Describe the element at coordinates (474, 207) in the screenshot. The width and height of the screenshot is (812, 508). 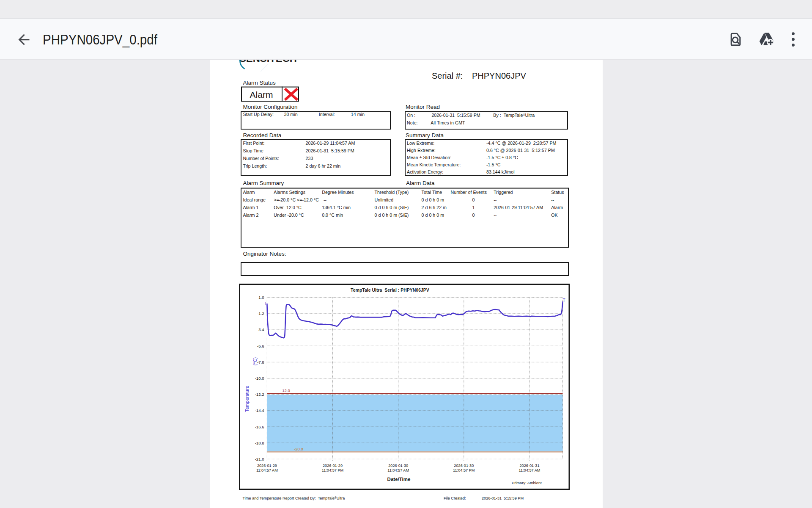
I see `svg-text: 1` at that location.